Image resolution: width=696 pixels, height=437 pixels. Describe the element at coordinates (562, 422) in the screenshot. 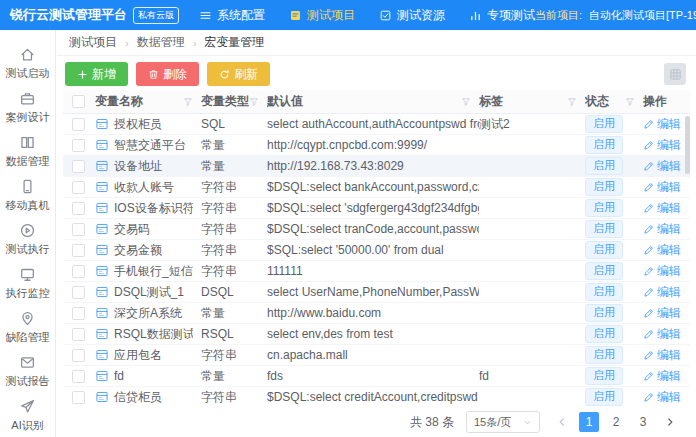

I see `prev-page-button` at that location.